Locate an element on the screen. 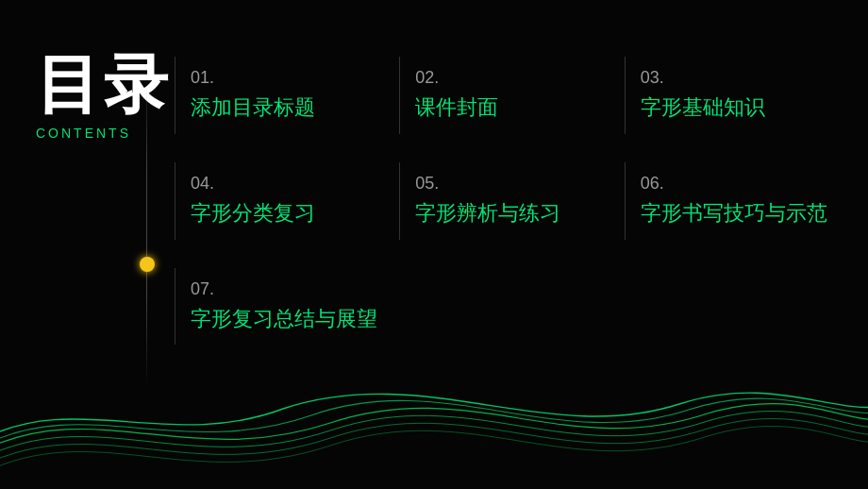 The image size is (868, 489). item-title: 课件封面 is located at coordinates (511, 108).